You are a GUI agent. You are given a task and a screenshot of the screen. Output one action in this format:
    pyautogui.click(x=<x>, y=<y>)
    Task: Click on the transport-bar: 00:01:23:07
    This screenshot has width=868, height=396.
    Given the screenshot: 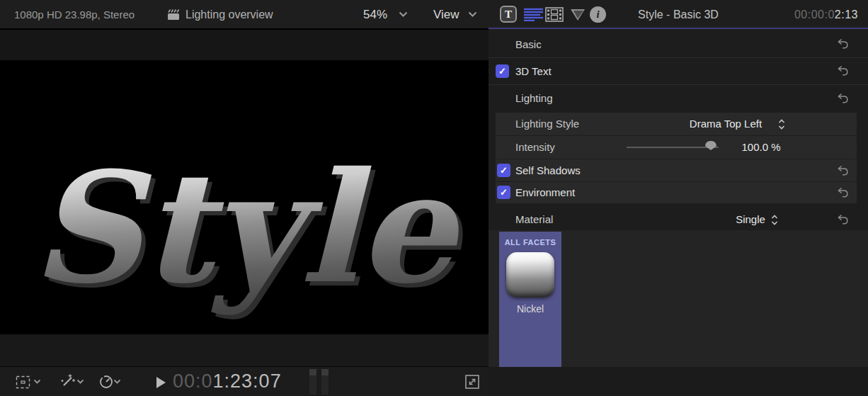 What is the action you would take?
    pyautogui.click(x=244, y=381)
    